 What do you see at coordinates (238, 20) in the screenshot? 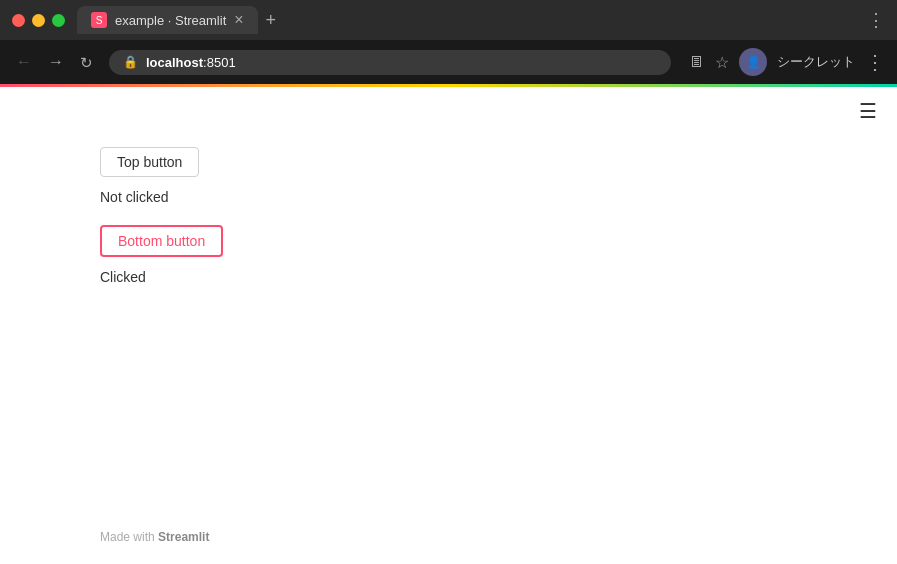
I see `tab-close-icon: ×` at bounding box center [238, 20].